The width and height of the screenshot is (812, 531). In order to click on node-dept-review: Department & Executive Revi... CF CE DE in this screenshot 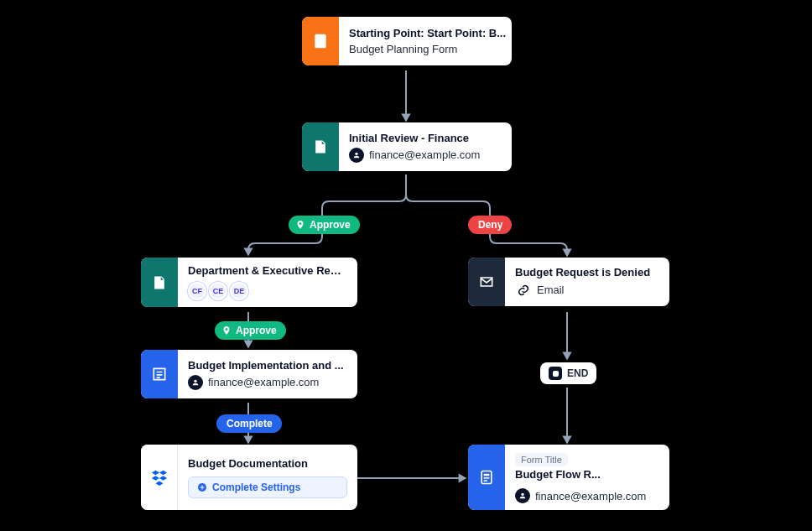, I will do `click(249, 282)`.